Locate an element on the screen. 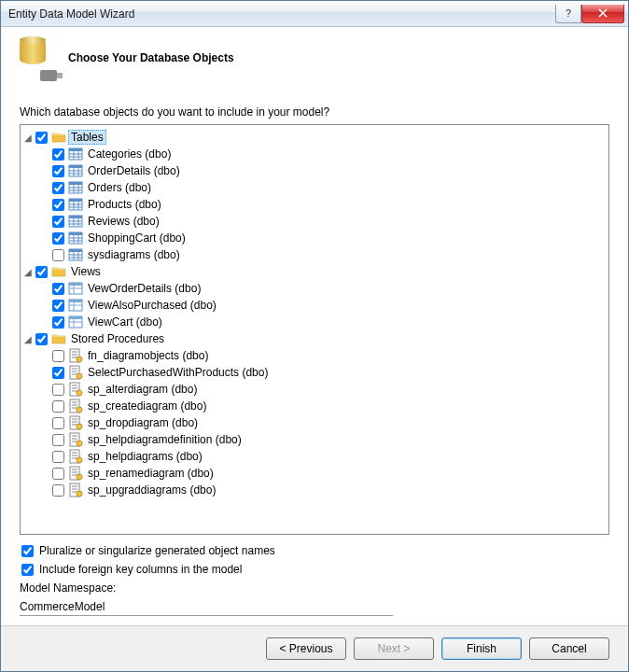 Image resolution: width=629 pixels, height=672 pixels. group-label-views: Views is located at coordinates (86, 272).